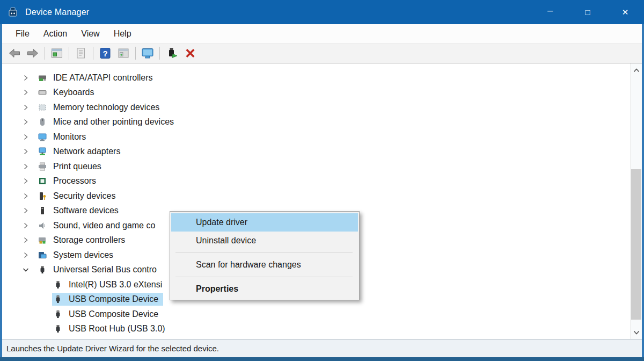  Describe the element at coordinates (14, 53) in the screenshot. I see `back-arrow-icon` at that location.